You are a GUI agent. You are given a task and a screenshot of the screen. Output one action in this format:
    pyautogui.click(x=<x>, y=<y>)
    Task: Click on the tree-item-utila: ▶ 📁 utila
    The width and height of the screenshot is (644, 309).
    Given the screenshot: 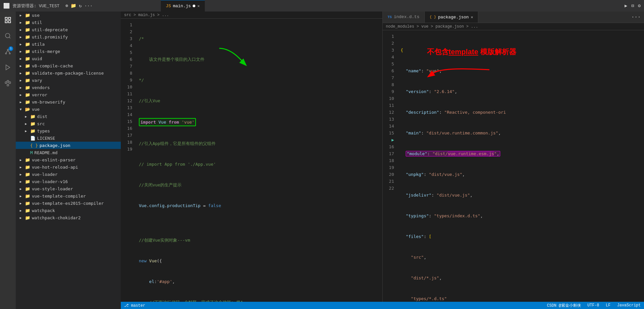 What is the action you would take?
    pyautogui.click(x=68, y=44)
    